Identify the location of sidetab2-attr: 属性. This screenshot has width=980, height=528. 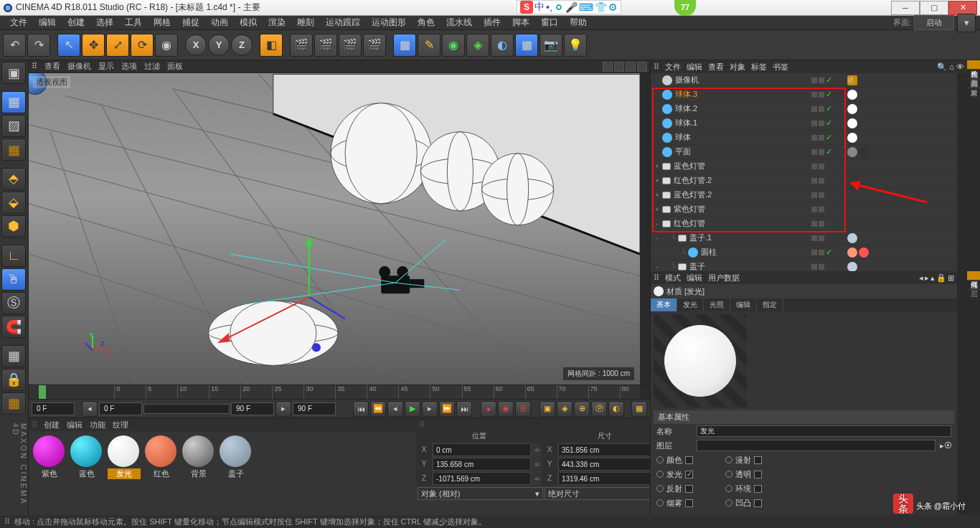
(974, 275).